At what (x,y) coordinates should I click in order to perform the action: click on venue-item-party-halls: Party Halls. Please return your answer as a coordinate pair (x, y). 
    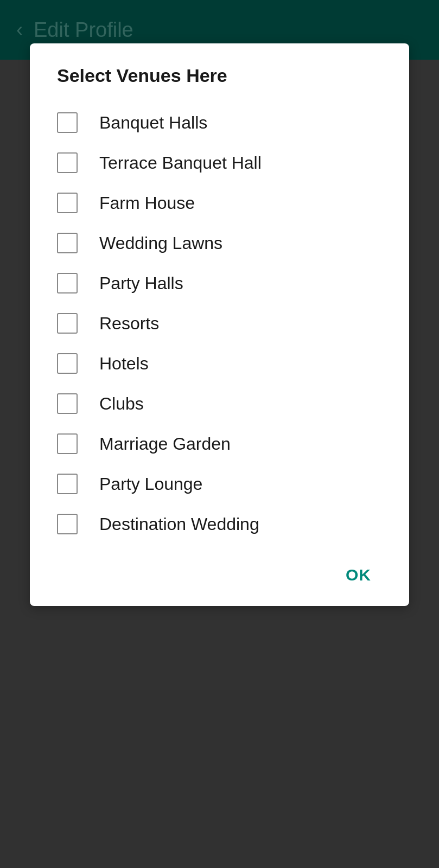
    Looking at the image, I should click on (219, 283).